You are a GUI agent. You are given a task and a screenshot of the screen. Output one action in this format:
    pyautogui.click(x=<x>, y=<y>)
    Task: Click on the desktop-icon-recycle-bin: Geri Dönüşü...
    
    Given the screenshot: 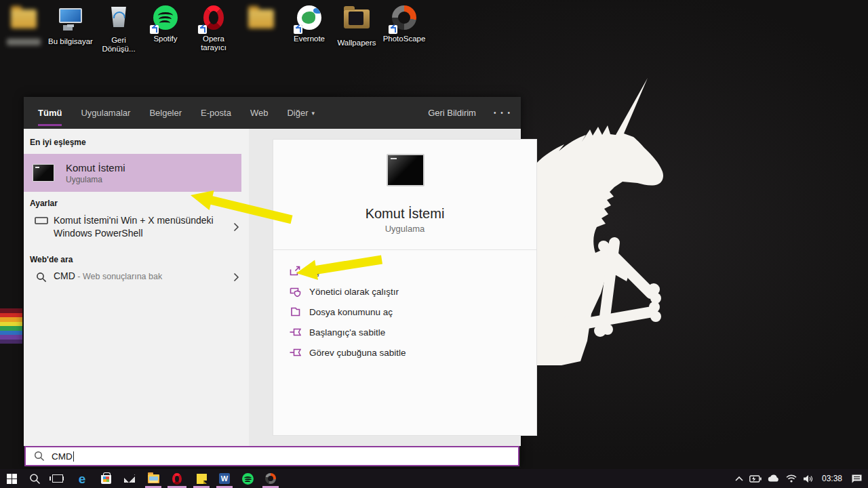 What is the action you would take?
    pyautogui.click(x=119, y=28)
    